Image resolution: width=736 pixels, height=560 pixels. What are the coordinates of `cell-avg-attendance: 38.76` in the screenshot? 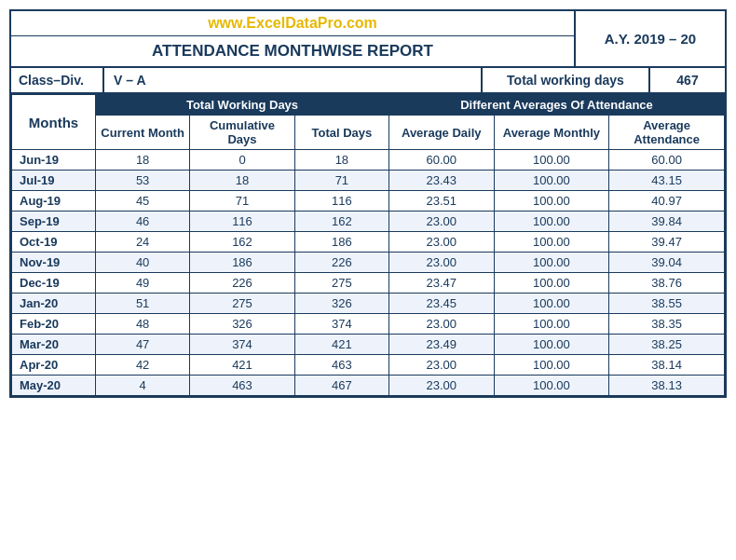 It's located at (667, 283).